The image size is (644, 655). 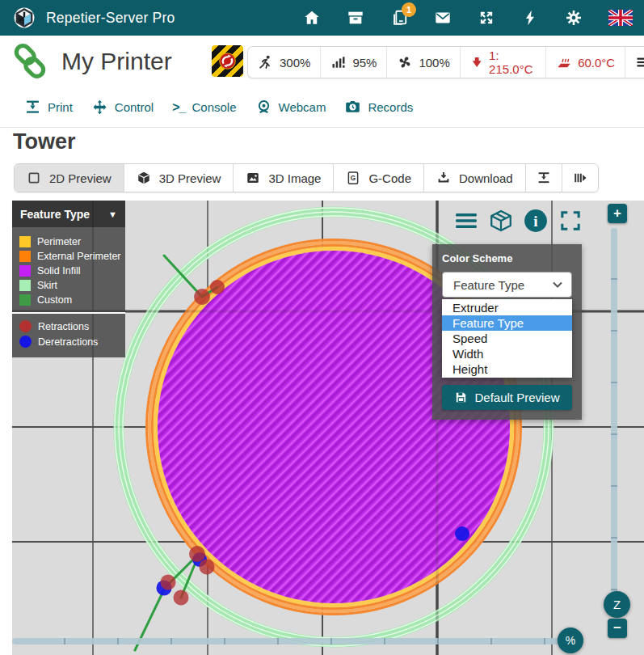 What do you see at coordinates (507, 332) in the screenshot?
I see `color-scheme-panel: Color Scheme Feature Type Extruder Featu…` at bounding box center [507, 332].